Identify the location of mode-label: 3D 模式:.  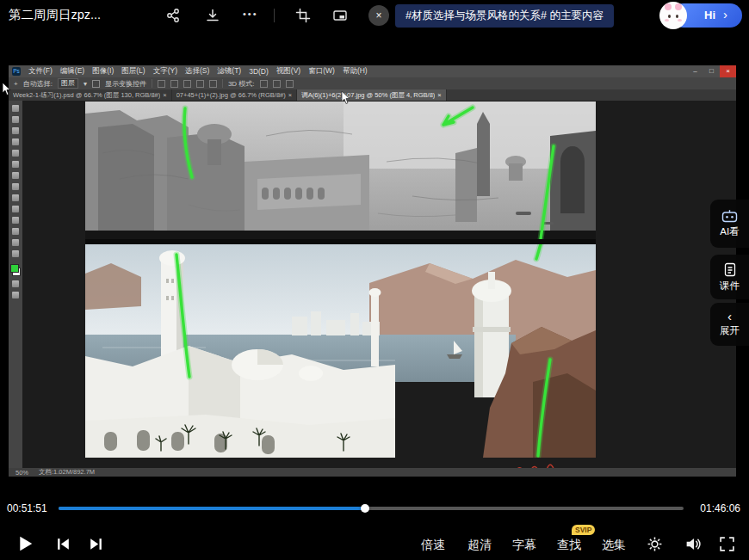
(241, 84).